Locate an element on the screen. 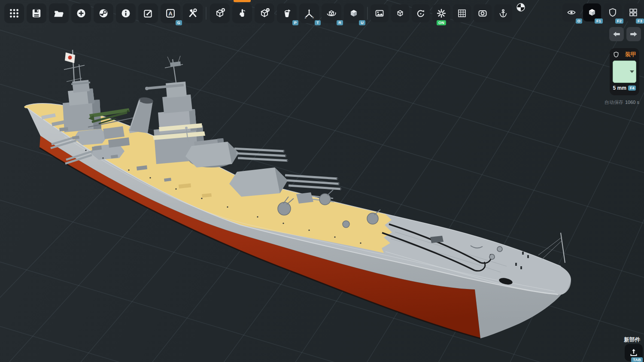  history-controls is located at coordinates (625, 34).